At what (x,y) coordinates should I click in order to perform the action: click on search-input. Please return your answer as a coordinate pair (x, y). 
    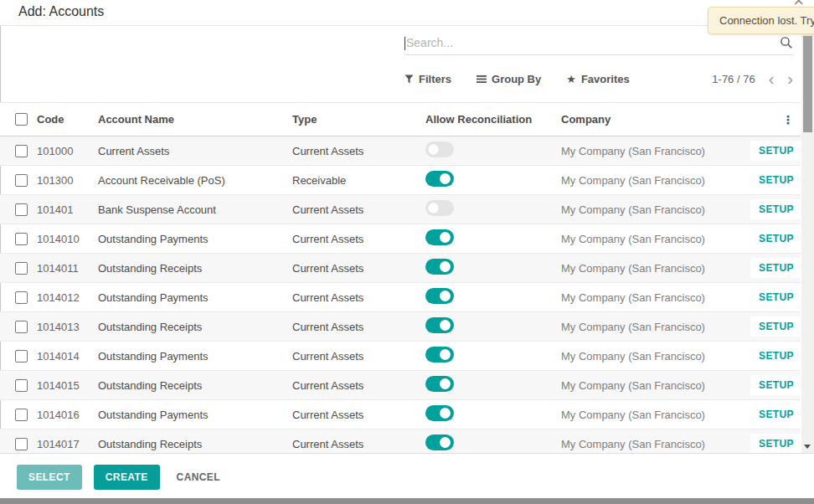
    Looking at the image, I should click on (593, 44).